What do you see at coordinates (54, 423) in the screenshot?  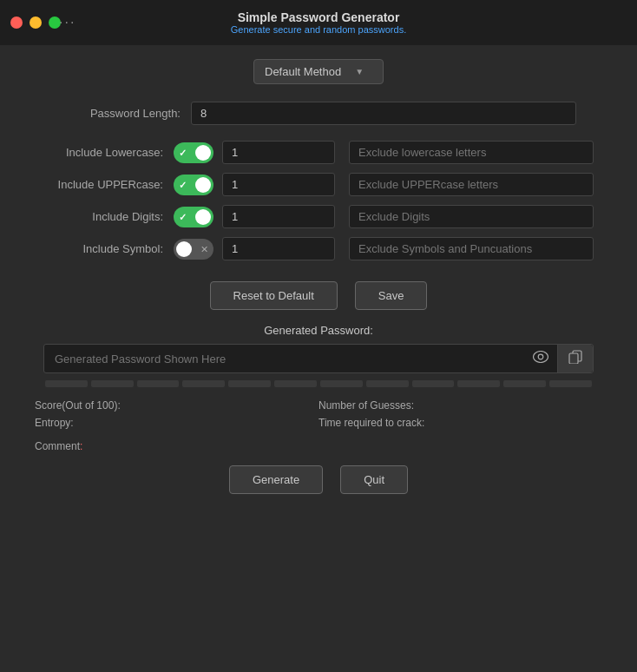 I see `entropy-label: Entropy:` at bounding box center [54, 423].